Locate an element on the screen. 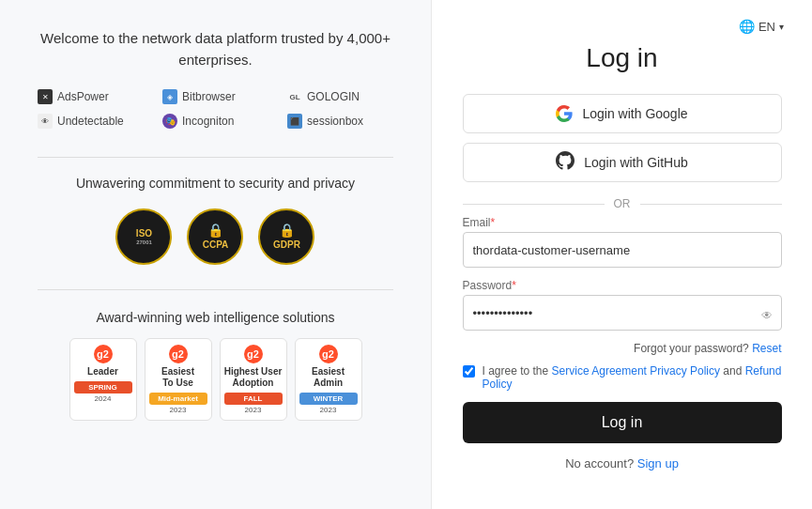 This screenshot has width=812, height=509. undetectable-icon: 👁 is located at coordinates (45, 121).